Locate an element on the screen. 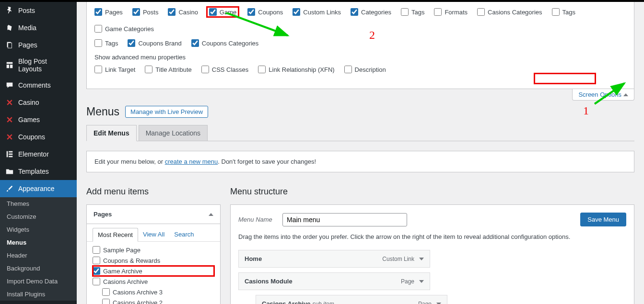  screen-options-tab: Screen Options is located at coordinates (603, 95).